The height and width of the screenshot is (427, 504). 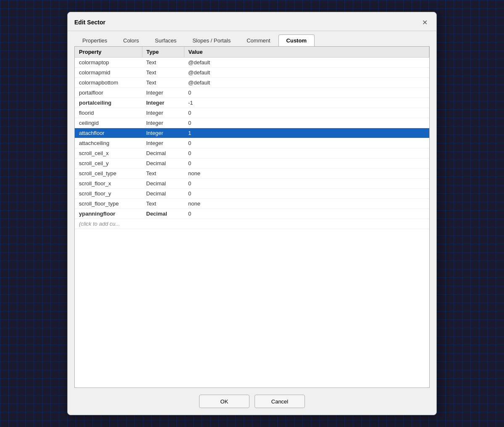 I want to click on cell-property: scroll_floor_y, so click(x=108, y=194).